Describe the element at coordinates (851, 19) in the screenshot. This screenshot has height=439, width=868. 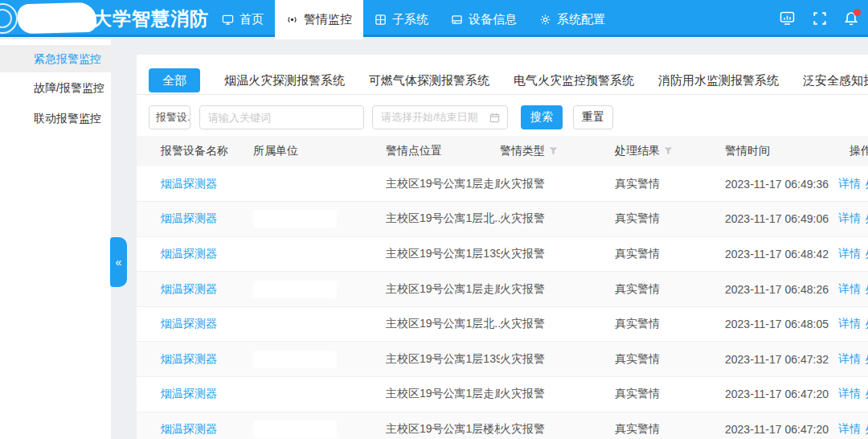
I see `notification-bell-icon` at that location.